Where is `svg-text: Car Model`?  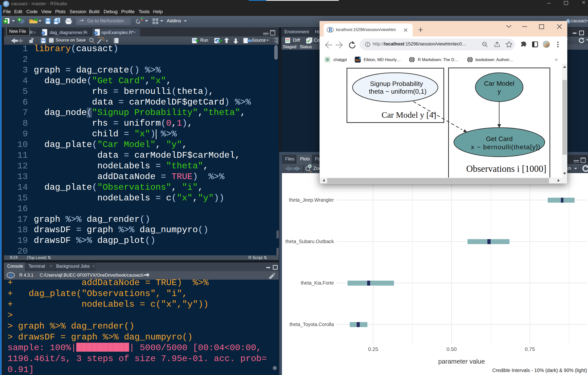
svg-text: Car Model is located at coordinates (499, 83).